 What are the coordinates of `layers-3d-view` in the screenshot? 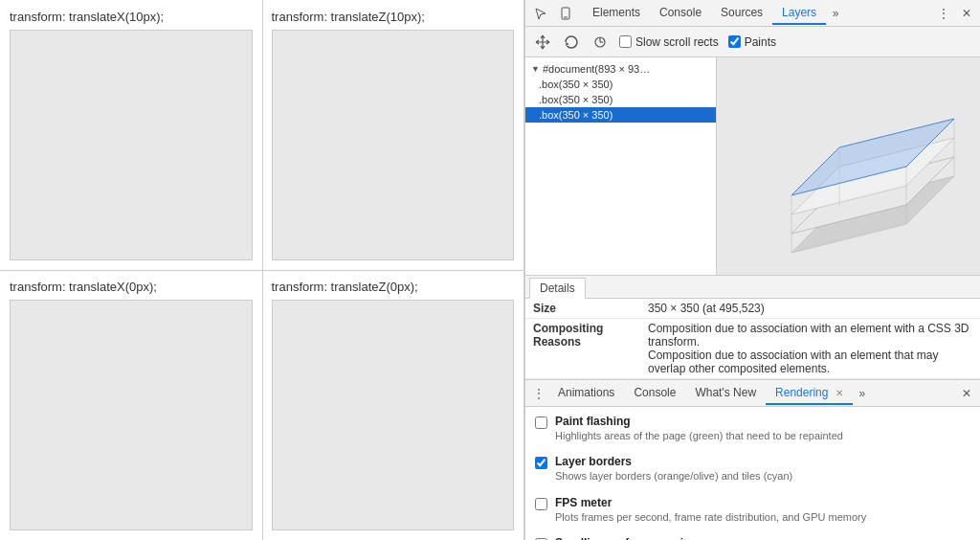 It's located at (848, 167).